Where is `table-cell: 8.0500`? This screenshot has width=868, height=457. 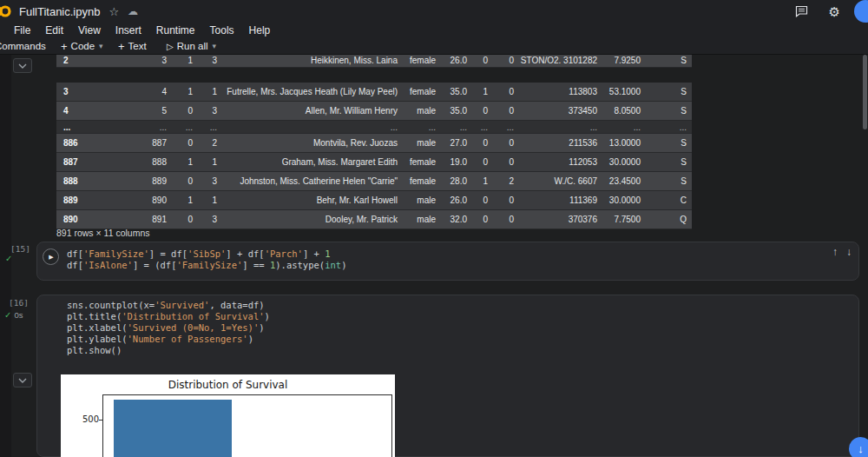
table-cell: 8.0500 is located at coordinates (624, 111).